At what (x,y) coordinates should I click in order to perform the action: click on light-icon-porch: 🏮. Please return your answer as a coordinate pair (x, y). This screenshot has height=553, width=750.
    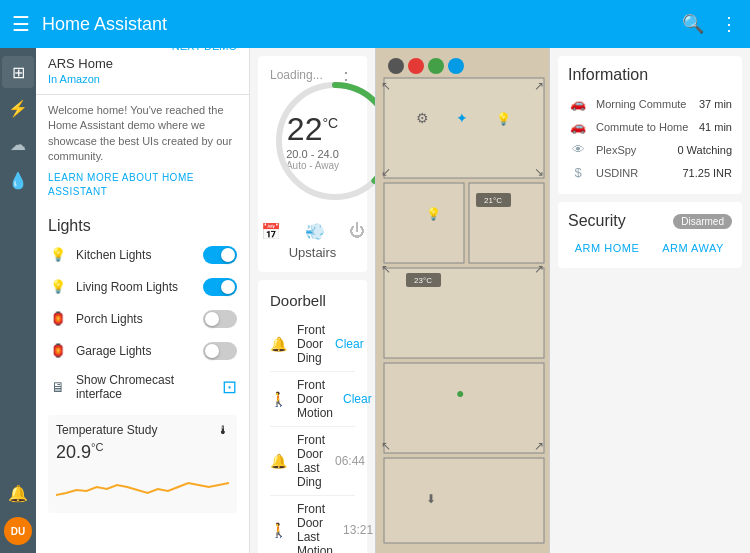
    Looking at the image, I should click on (58, 319).